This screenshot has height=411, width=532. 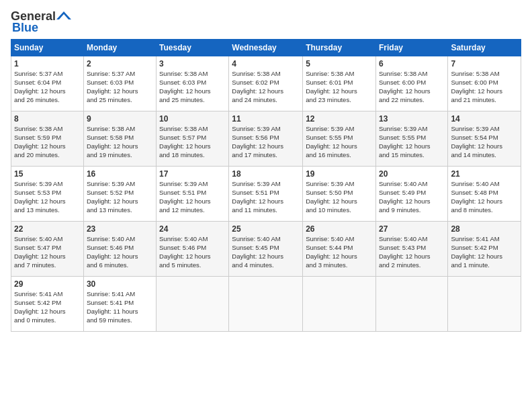 What do you see at coordinates (411, 139) in the screenshot?
I see `calendar-cell: 13Sunrise: 5:39 AM Sunset: 5:55 PM Dayli…` at bounding box center [411, 139].